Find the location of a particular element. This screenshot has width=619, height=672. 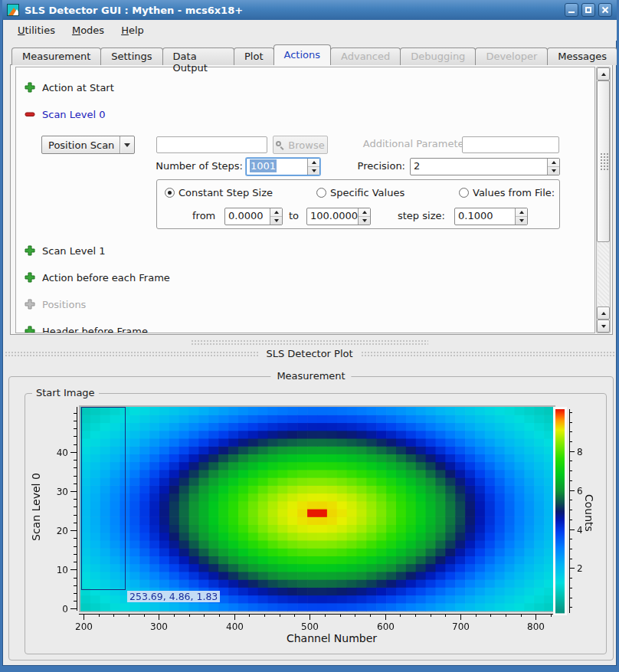

action-row-label: Scan Level 0 is located at coordinates (74, 115).